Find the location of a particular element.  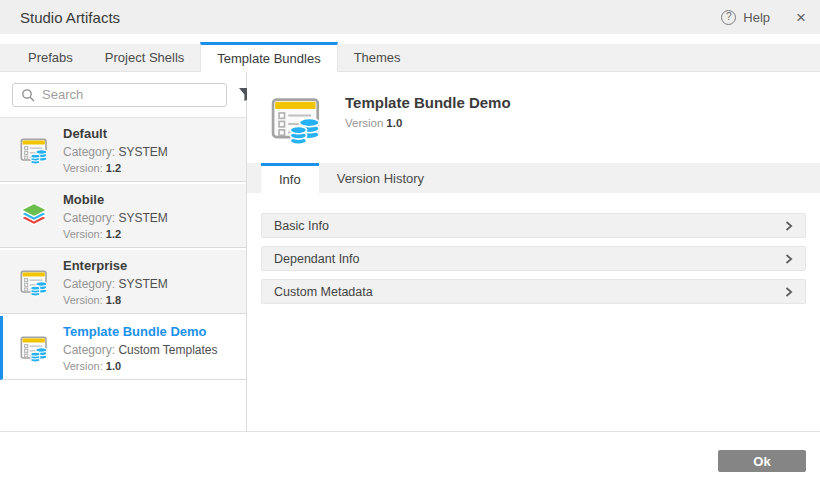

help-label: Help is located at coordinates (756, 18).